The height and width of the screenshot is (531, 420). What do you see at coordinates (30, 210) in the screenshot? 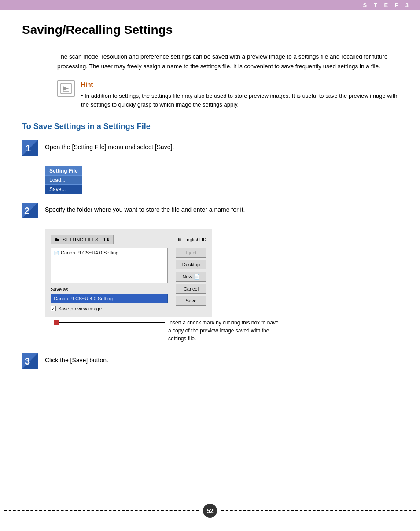
I see `step-2-icon: 2` at bounding box center [30, 210].